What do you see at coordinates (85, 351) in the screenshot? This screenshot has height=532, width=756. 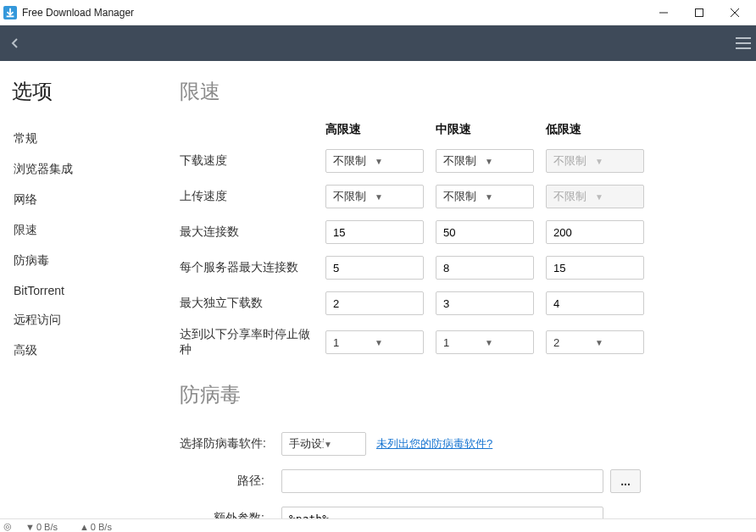 I see `sidebar-item-advanced: 高级` at bounding box center [85, 351].